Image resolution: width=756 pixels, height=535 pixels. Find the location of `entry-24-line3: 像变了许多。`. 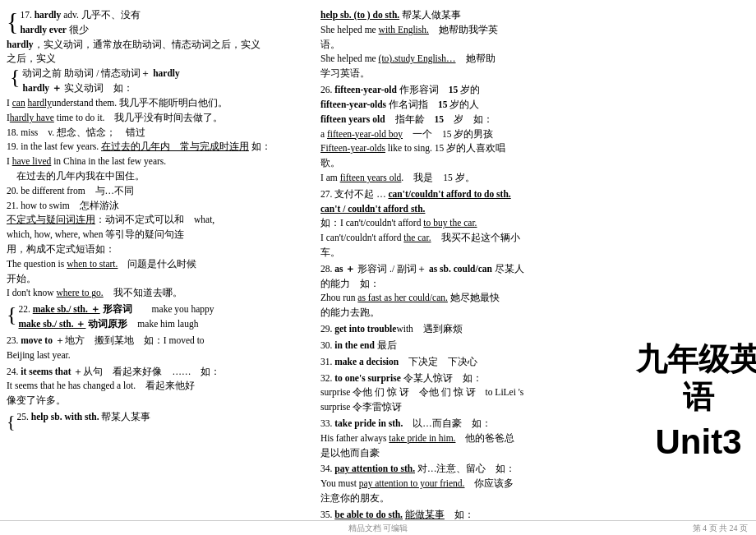

entry-24-line3: 像变了许多。 is located at coordinates (156, 401).